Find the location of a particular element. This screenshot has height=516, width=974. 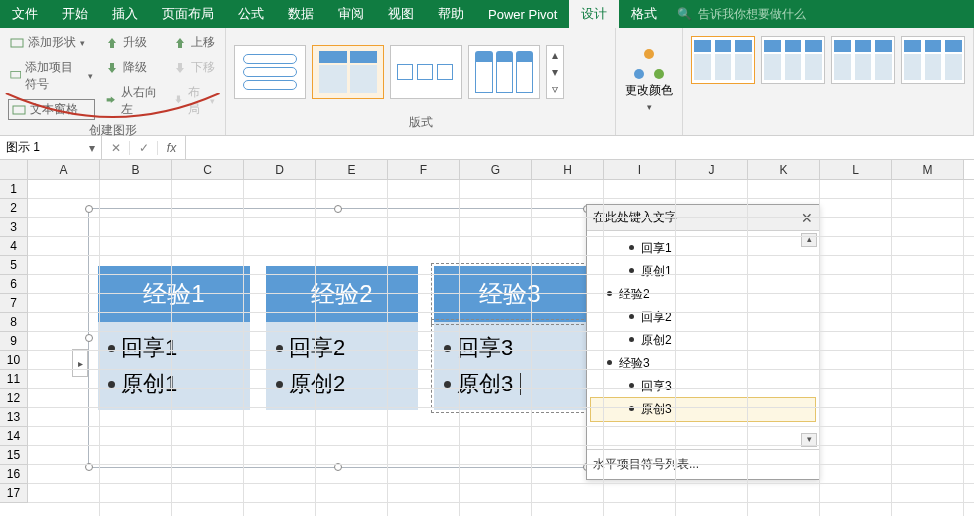

col-header-M: M is located at coordinates (928, 170).